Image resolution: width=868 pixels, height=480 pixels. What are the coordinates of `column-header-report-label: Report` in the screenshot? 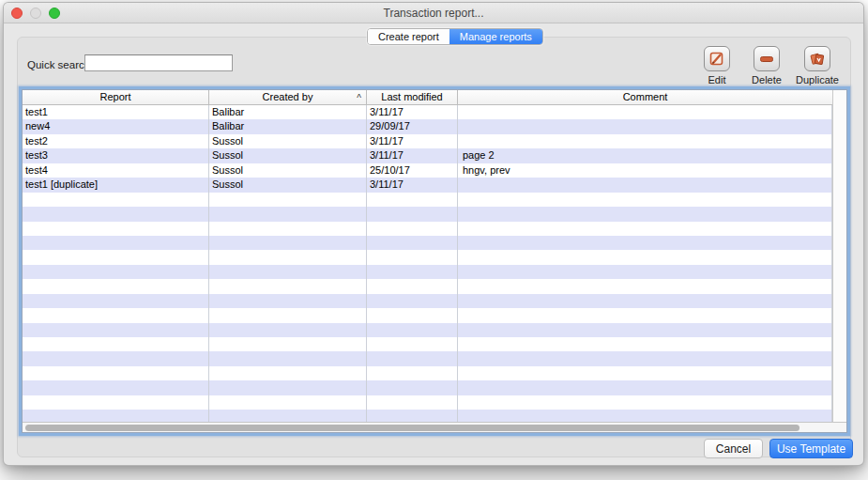 It's located at (114, 97).